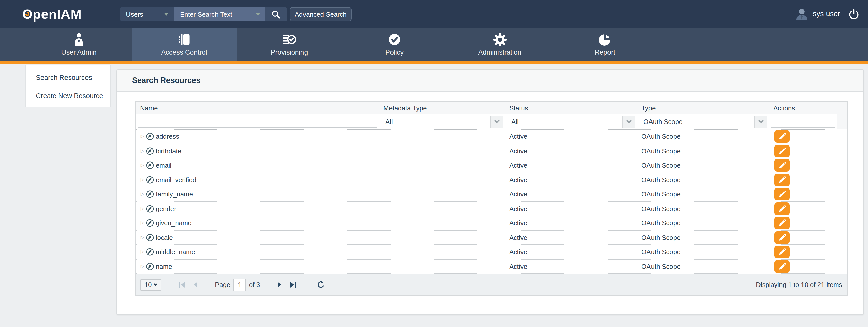 This screenshot has width=868, height=327. What do you see at coordinates (195, 285) in the screenshot?
I see `prev-page-icon` at bounding box center [195, 285].